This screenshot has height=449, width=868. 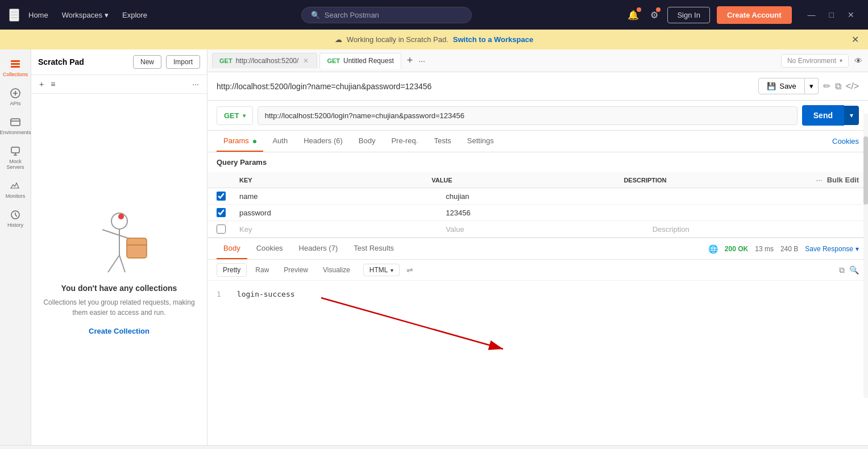 I want to click on save-response-button: Save Response ▾, so click(x=832, y=249).